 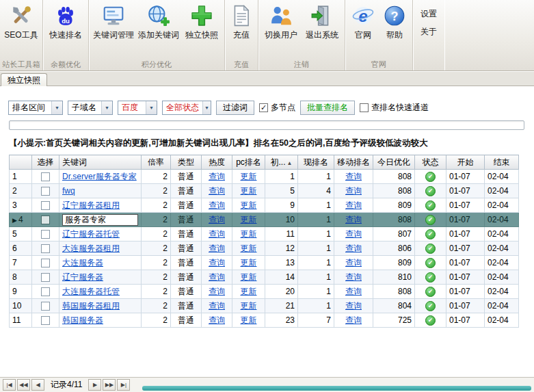 What do you see at coordinates (264, 220) in the screenshot?
I see `table-row-selected: ▶4服务器专家2普通查询更新101查询808✔01-0702-04` at bounding box center [264, 220].